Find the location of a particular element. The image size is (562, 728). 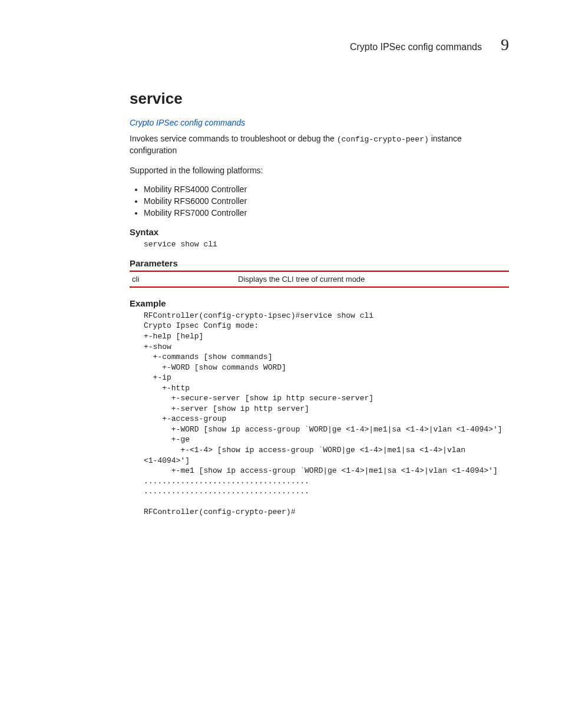

page-header: Crypto IPSec config commands 9 is located at coordinates (319, 45).